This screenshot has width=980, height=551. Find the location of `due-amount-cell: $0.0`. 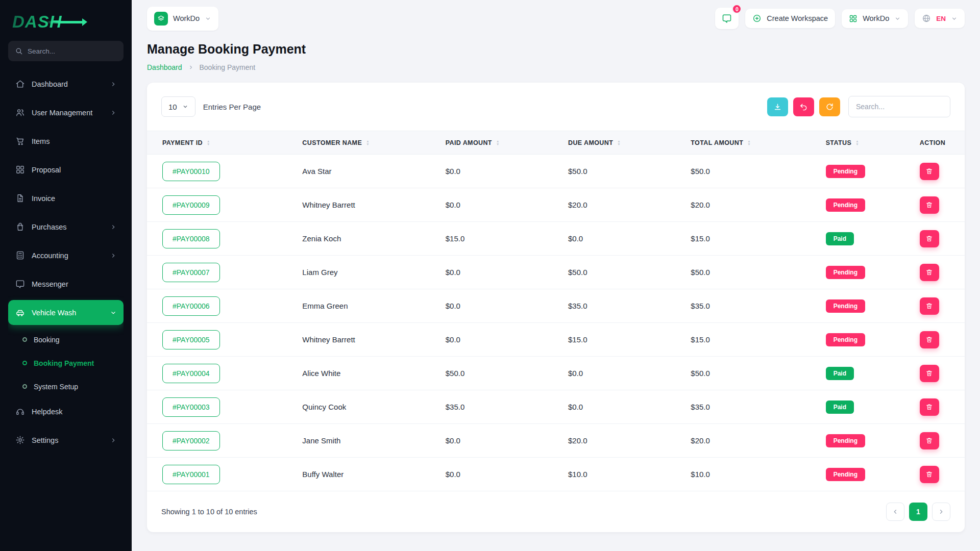

due-amount-cell: $0.0 is located at coordinates (621, 373).